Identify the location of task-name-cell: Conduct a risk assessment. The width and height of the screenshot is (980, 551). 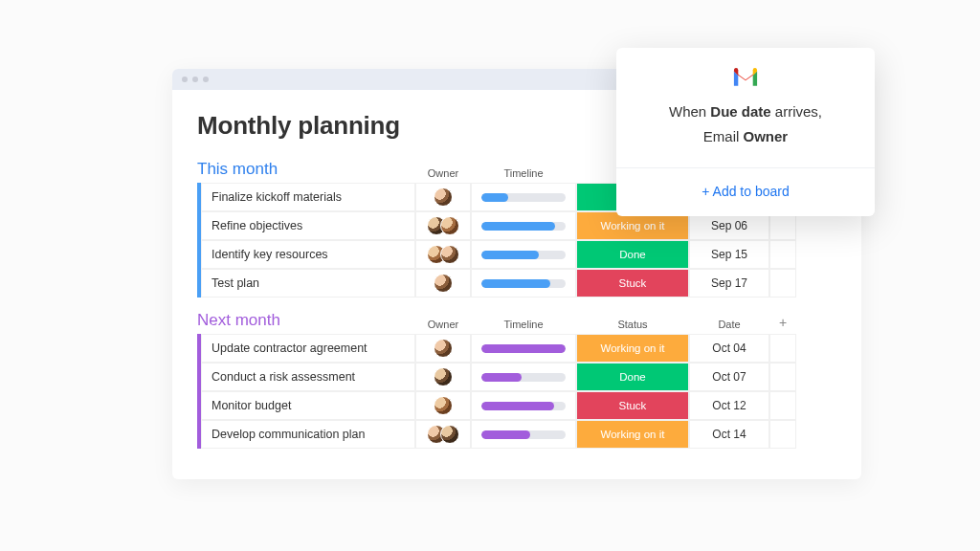
(308, 377).